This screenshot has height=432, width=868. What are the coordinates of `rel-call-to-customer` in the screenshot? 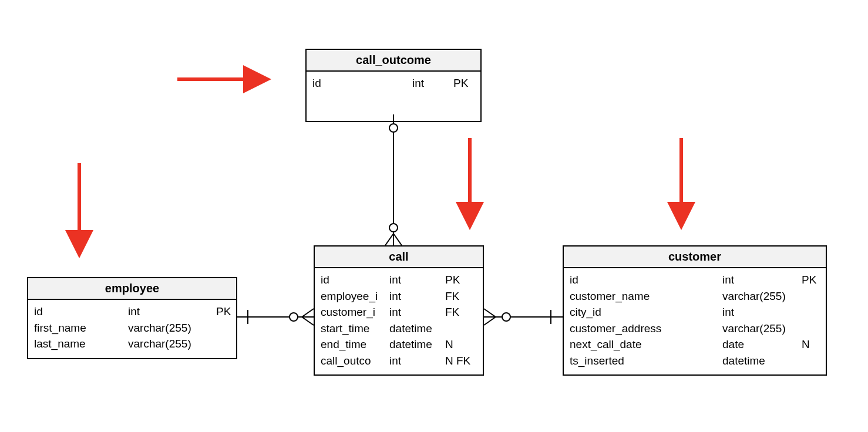 It's located at (523, 317).